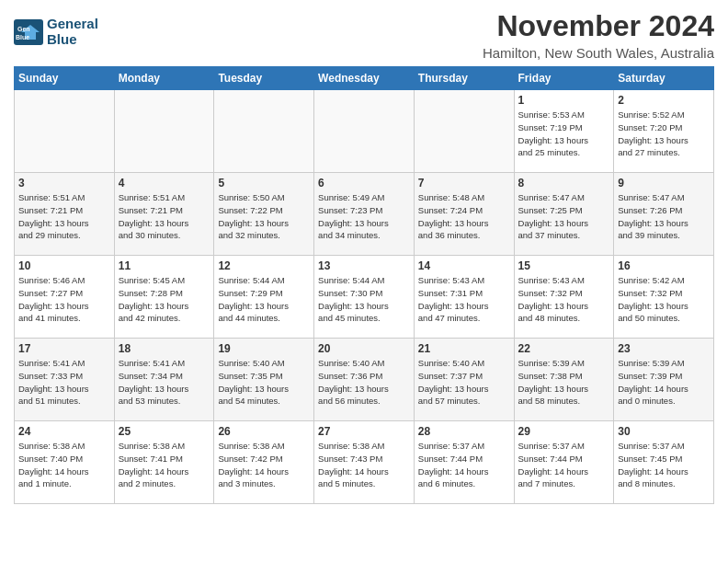 Image resolution: width=728 pixels, height=563 pixels. I want to click on calendar-cell: 26Sunrise: 5:38 AM Sunset: 7:42 PM Dayli…, so click(265, 463).